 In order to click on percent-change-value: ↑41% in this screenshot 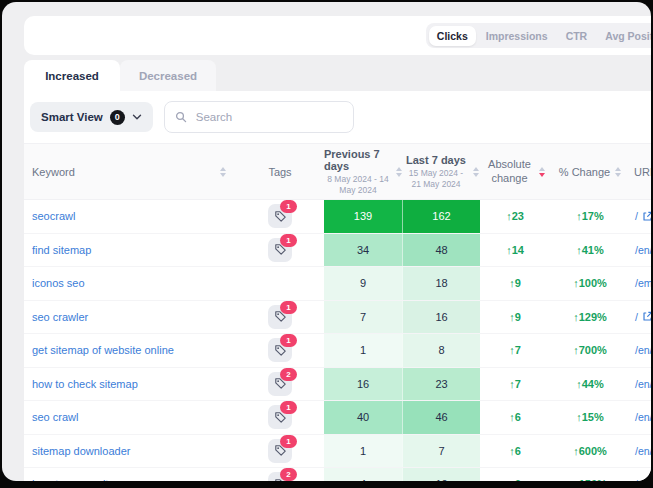, I will do `click(590, 250)`.